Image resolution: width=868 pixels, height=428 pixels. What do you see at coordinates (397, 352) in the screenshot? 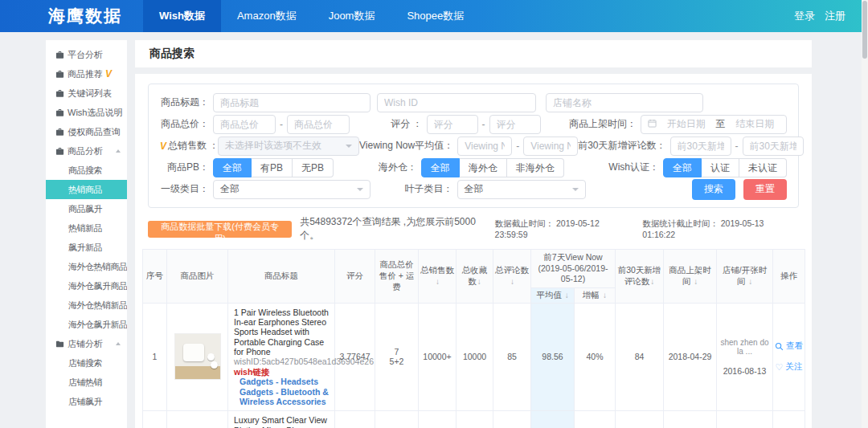
I see `price-total: 7` at bounding box center [397, 352].